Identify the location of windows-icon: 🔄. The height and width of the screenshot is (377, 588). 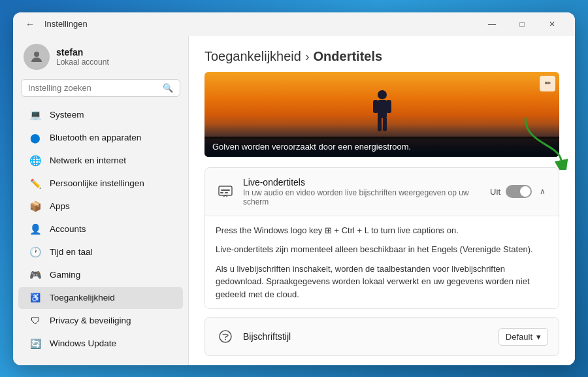
(35, 344).